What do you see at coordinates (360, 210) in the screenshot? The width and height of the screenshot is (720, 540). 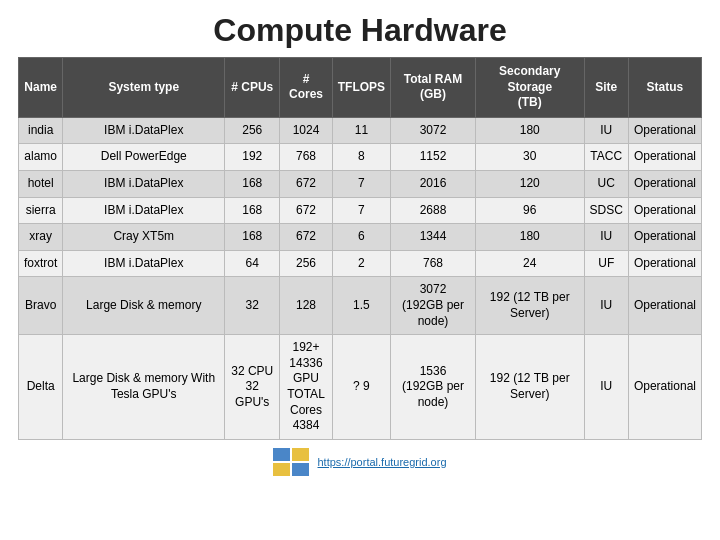 I see `table-row: sierraIBM i.DataPlex1686727268896SDSCOpe…` at bounding box center [360, 210].